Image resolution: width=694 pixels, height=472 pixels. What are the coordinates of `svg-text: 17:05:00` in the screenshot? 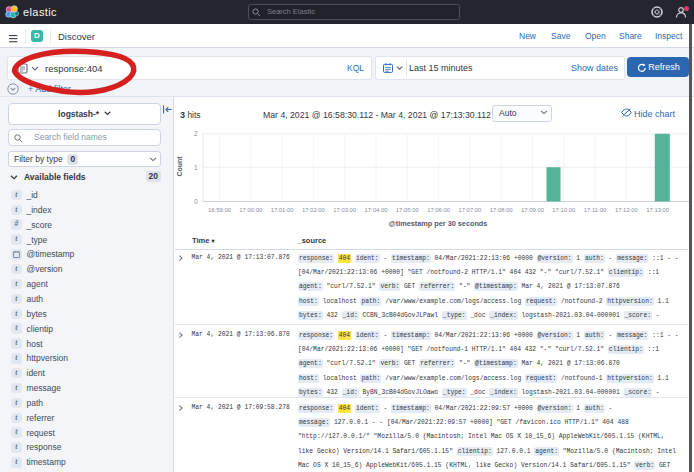 It's located at (408, 210).